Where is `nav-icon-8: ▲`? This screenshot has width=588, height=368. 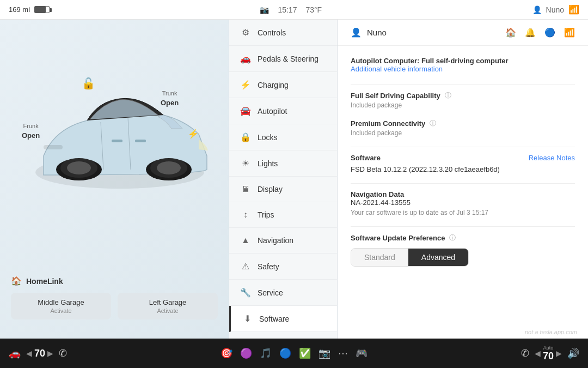
nav-icon-8: ▲ is located at coordinates (246, 240).